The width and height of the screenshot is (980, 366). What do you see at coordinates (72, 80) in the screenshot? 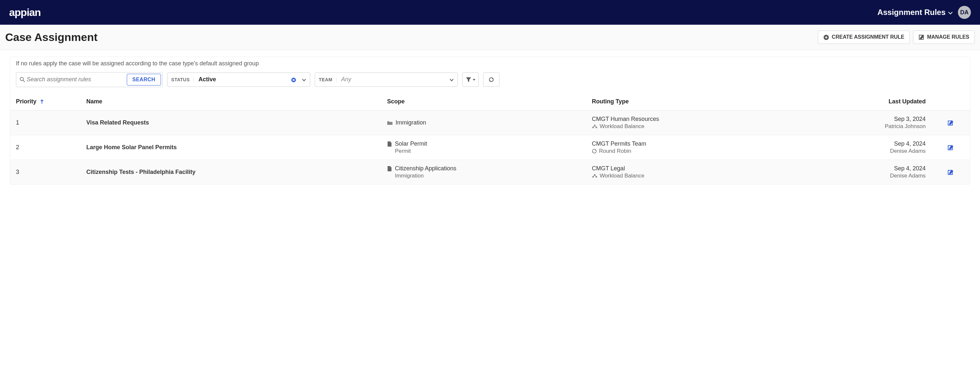
I see `search-input-wrap` at bounding box center [72, 80].